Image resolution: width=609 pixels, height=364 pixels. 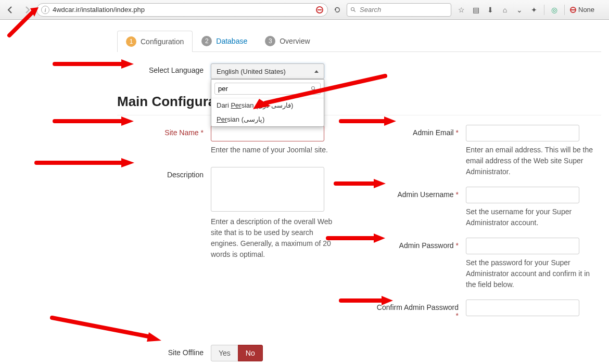 What do you see at coordinates (419, 243) in the screenshot?
I see `admin-password-label: Admin Password *` at bounding box center [419, 243].